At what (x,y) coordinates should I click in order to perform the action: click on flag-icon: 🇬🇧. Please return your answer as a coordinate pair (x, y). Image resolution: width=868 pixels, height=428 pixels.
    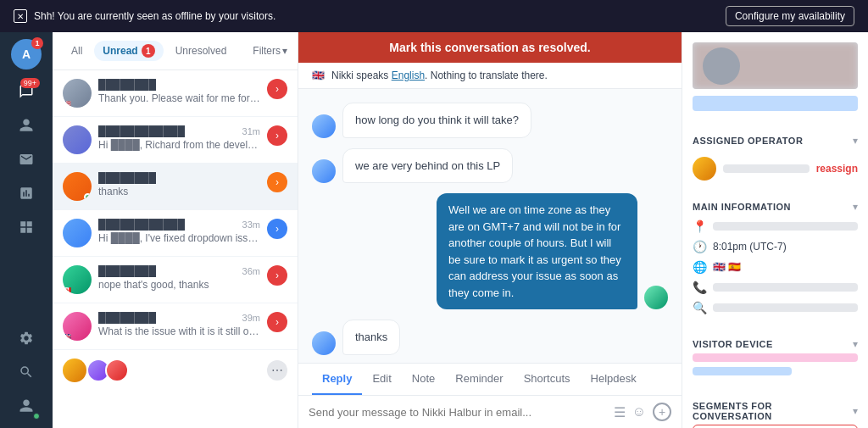
    Looking at the image, I should click on (319, 75).